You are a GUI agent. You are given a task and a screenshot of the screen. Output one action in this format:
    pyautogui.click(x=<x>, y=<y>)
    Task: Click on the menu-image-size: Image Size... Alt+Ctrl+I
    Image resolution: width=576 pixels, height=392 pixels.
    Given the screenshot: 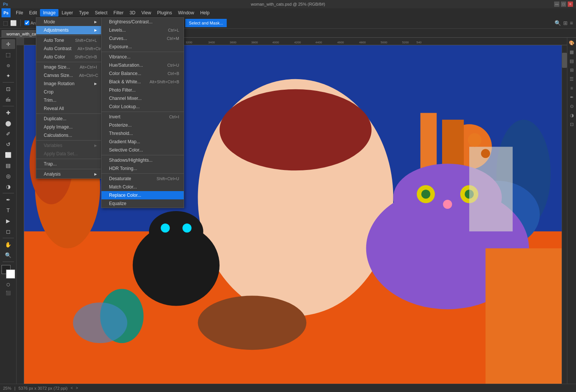 What is the action you would take?
    pyautogui.click(x=69, y=67)
    